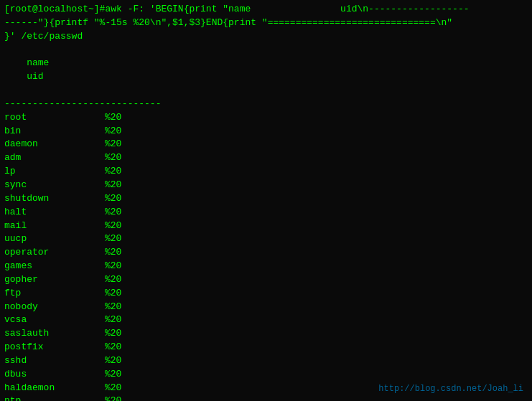 Image resolution: width=532 pixels, height=401 pixels. Describe the element at coordinates (55, 267) in the screenshot. I see `cell-name: games` at that location.